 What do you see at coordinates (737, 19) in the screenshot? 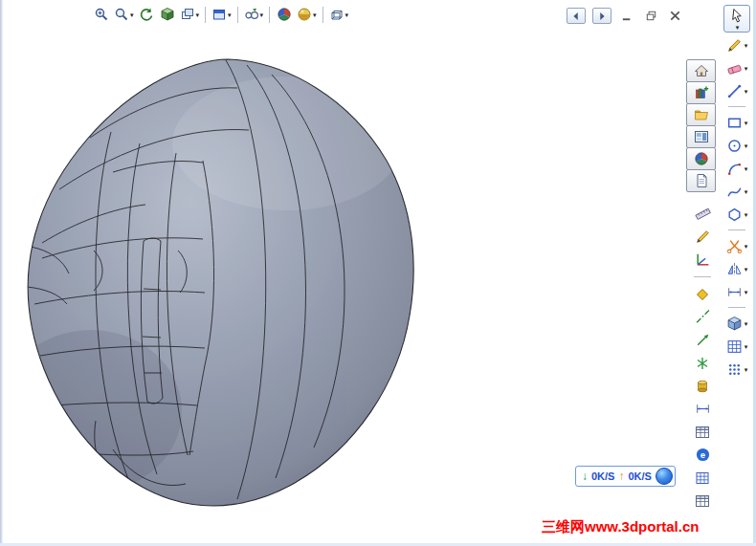
I see `select-tool-button: ▾` at bounding box center [737, 19].